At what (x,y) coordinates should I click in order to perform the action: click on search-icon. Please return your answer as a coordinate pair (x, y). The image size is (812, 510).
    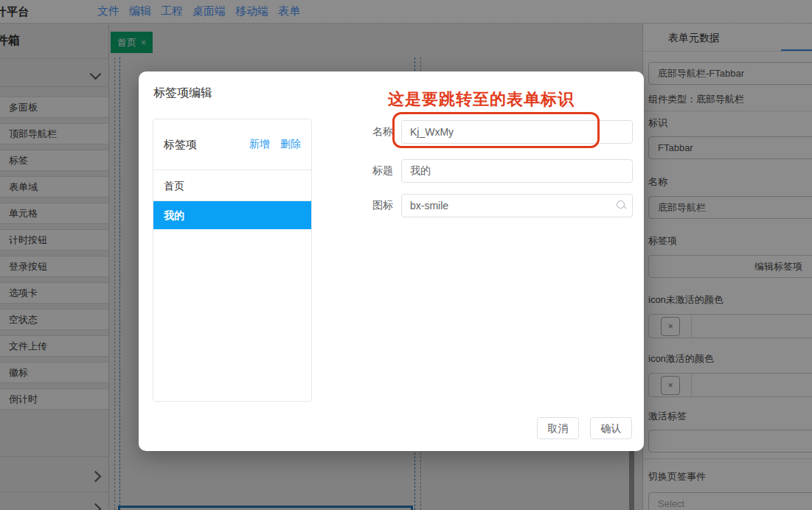
    Looking at the image, I should click on (621, 205).